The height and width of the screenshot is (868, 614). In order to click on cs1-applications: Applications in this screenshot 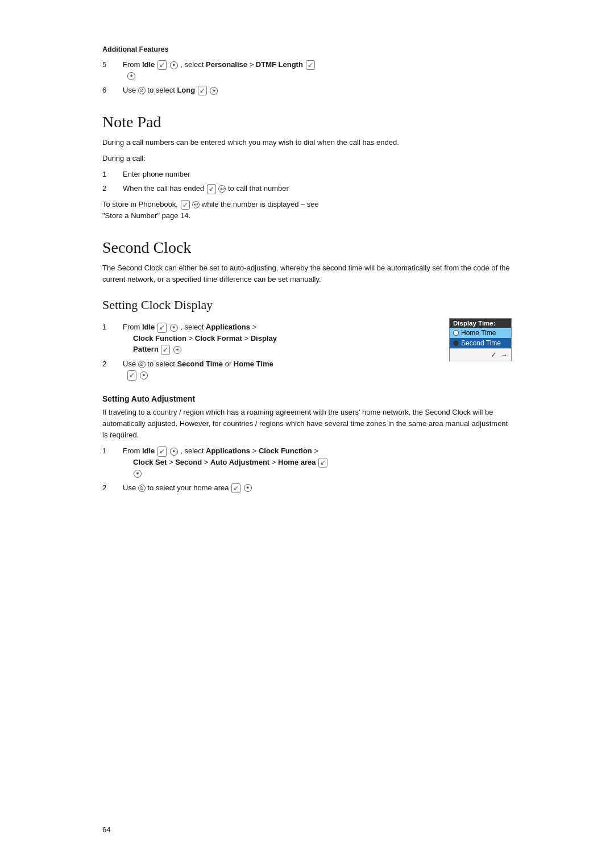, I will do `click(228, 327)`.